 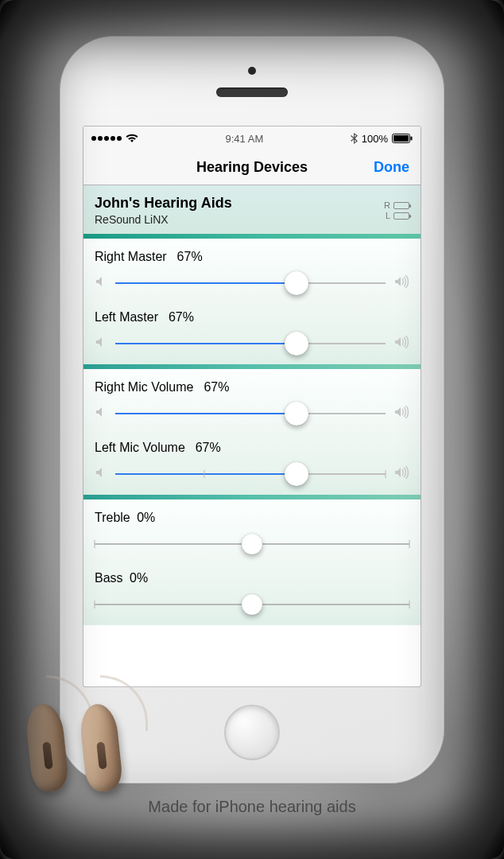 I want to click on left-master-label: Left Master, so click(x=126, y=317).